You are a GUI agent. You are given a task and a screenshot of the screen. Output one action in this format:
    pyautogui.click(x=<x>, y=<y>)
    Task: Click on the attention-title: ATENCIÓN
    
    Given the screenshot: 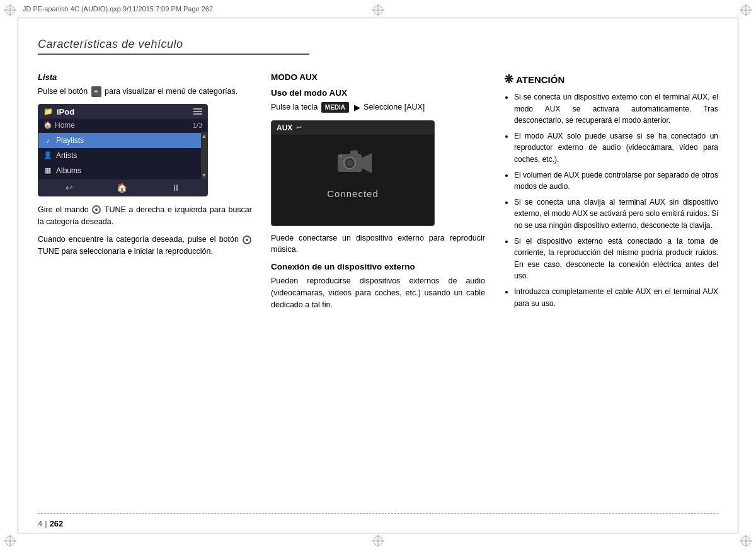 What is the action you would take?
    pyautogui.click(x=541, y=79)
    